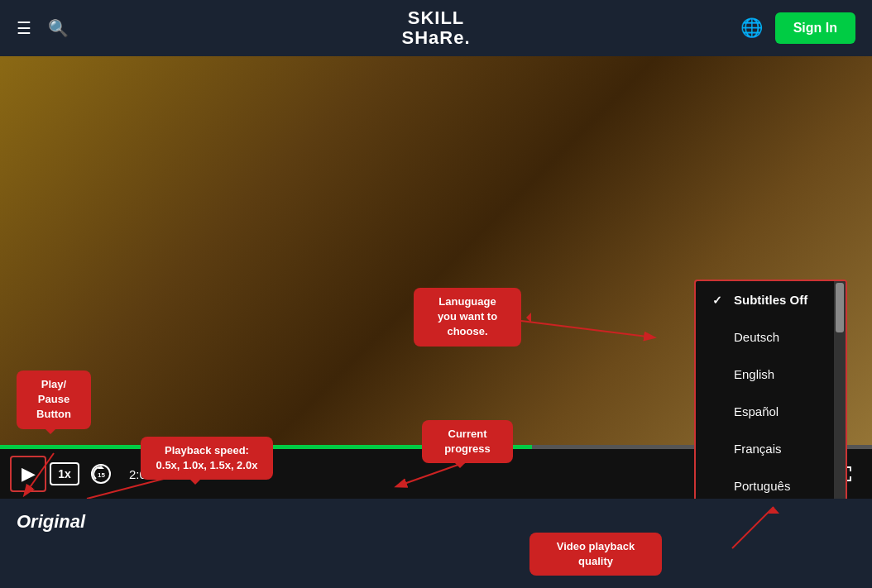 The height and width of the screenshot is (588, 872). I want to click on tooltip-quality-text: Video playback quality, so click(596, 554).